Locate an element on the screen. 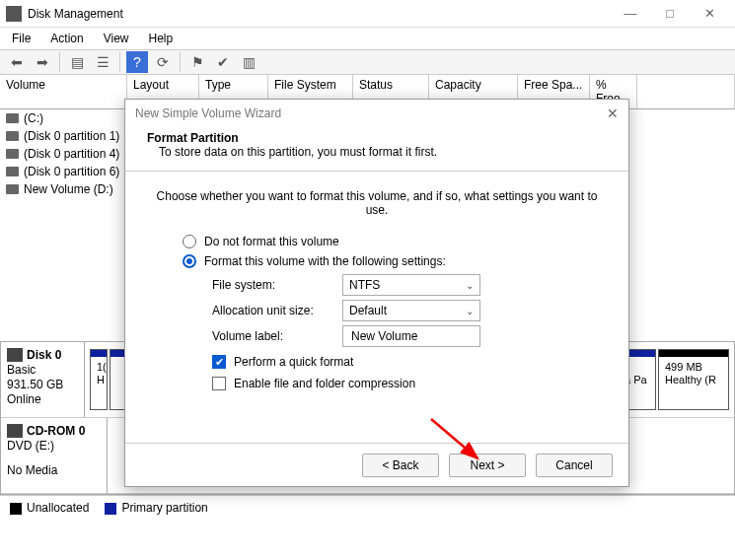 This screenshot has height=560, width=735. allocation-label: Allocation unit size: is located at coordinates (271, 311).